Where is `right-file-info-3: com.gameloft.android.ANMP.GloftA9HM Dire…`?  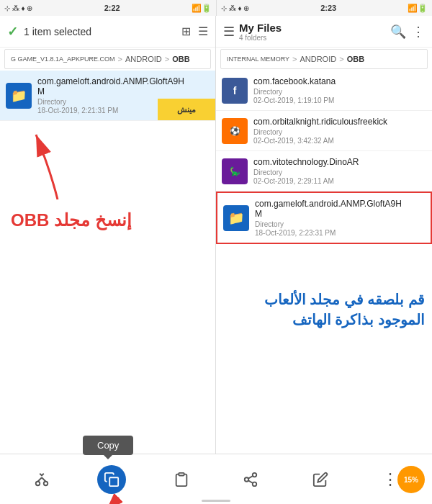
right-file-info-3: com.gameloft.android.ANMP.GloftA9HM Dire… is located at coordinates (340, 217).